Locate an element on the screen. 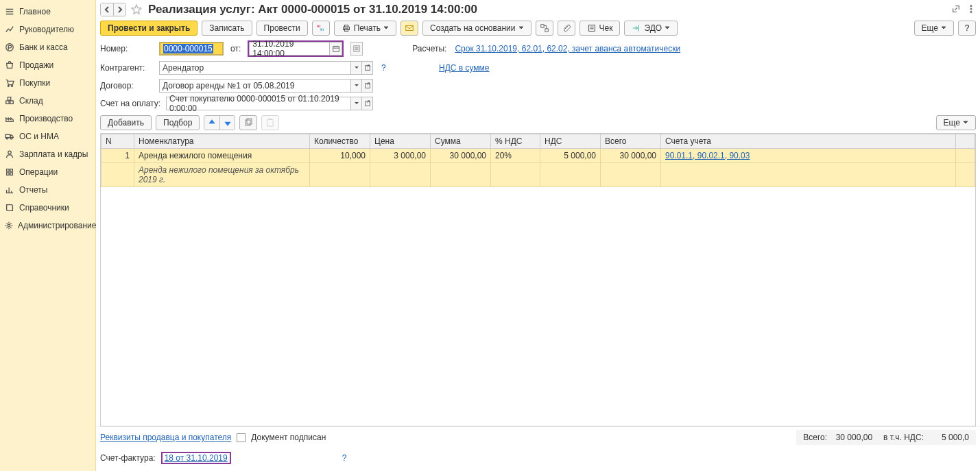 The height and width of the screenshot is (471, 980). table-toolbar: Добавить Подбор Еще is located at coordinates (538, 123).